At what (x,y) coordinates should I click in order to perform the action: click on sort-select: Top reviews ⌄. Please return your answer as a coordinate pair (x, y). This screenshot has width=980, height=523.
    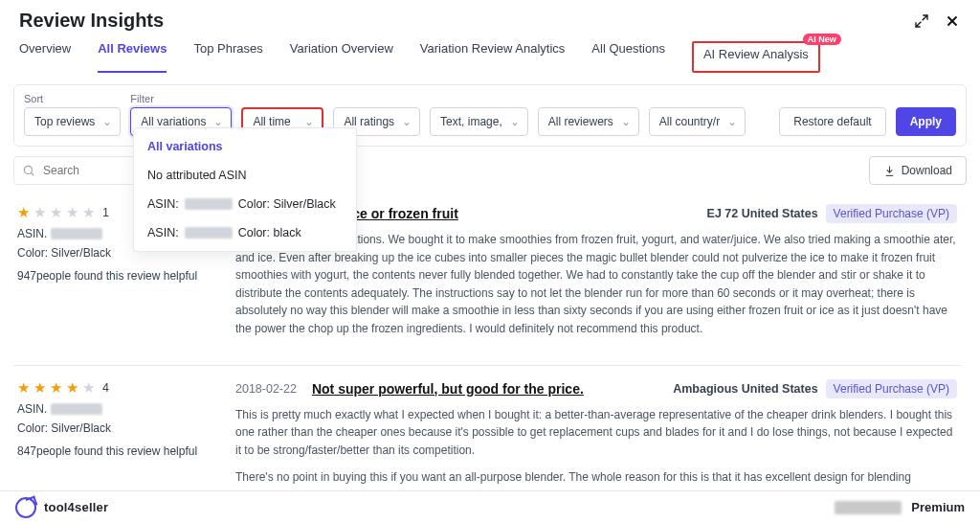
    Looking at the image, I should click on (73, 122).